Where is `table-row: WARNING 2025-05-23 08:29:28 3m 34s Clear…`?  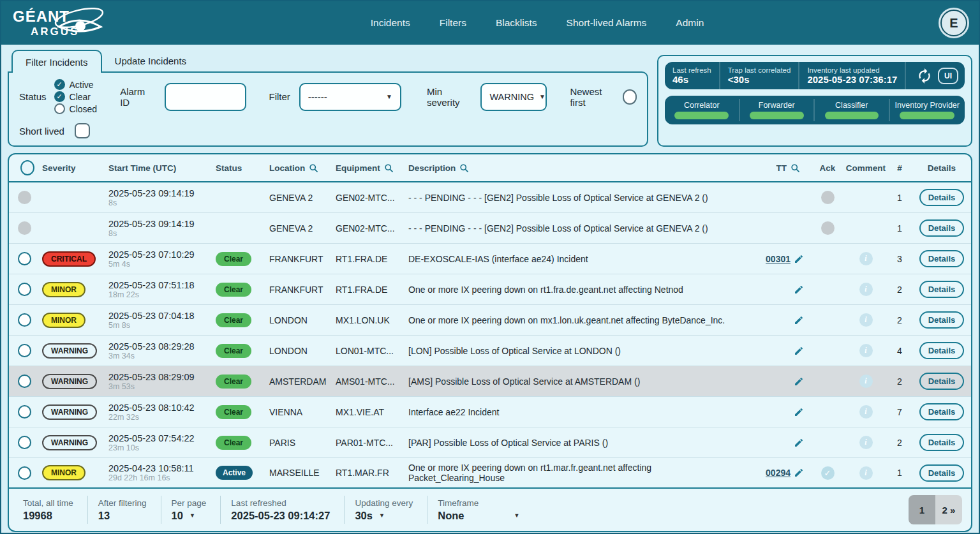
table-row: WARNING 2025-05-23 08:29:28 3m 34s Clear… is located at coordinates (490, 351).